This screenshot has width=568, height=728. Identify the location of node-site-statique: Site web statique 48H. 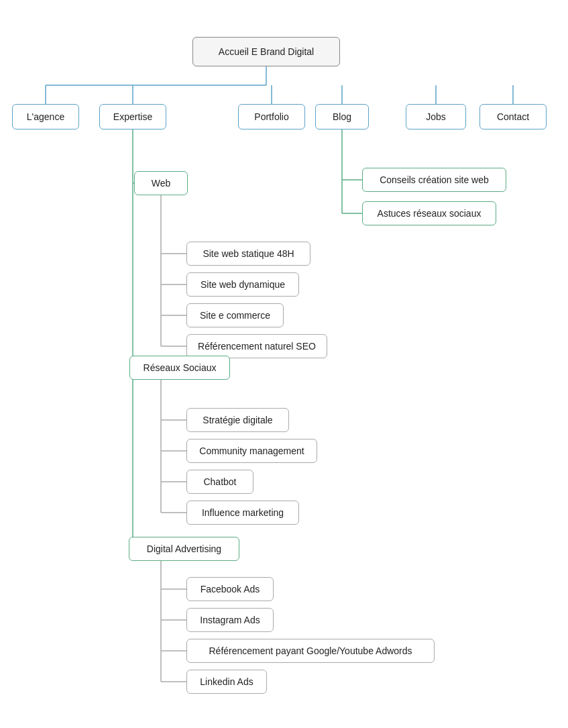
(248, 254).